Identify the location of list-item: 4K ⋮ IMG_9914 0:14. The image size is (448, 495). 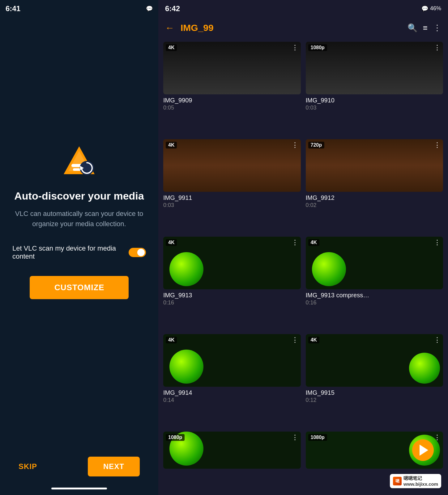
(232, 381).